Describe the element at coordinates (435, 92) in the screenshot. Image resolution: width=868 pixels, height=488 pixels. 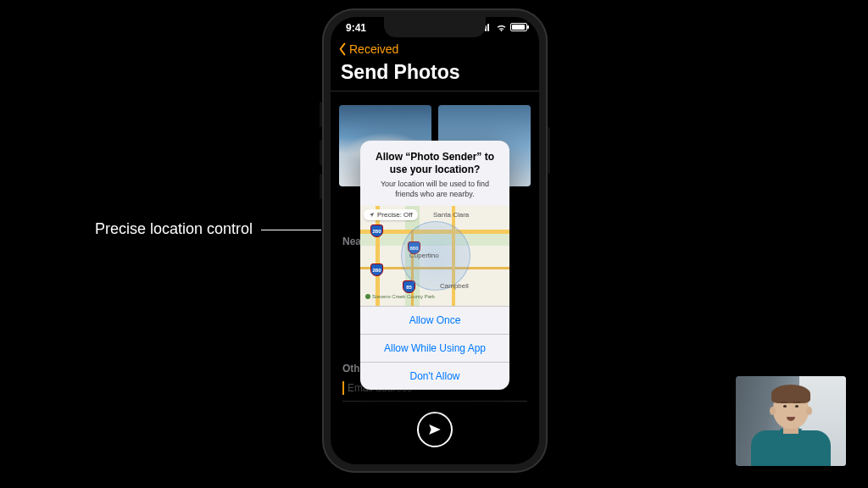
I see `nav-separator` at that location.